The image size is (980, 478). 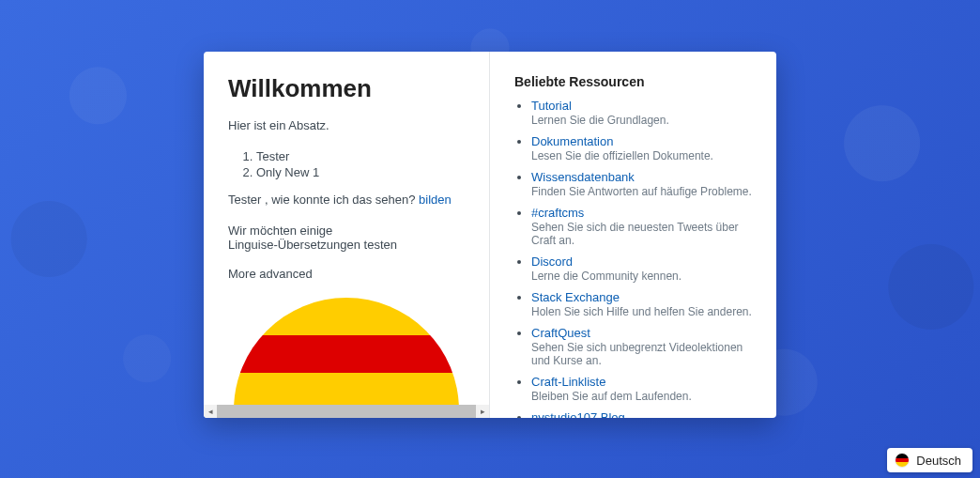 What do you see at coordinates (346, 274) in the screenshot?
I see `more-advanced: More advanced` at bounding box center [346, 274].